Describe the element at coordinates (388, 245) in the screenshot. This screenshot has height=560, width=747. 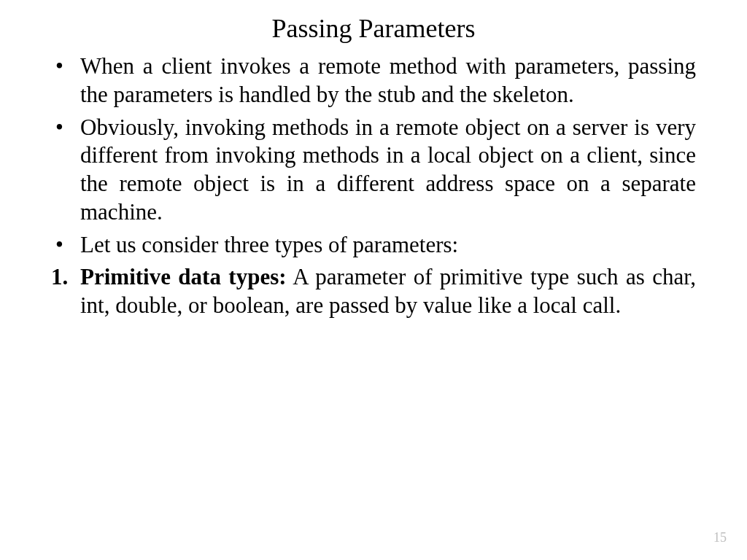
I see `bullet-item: Let us consider three types of parameter…` at that location.